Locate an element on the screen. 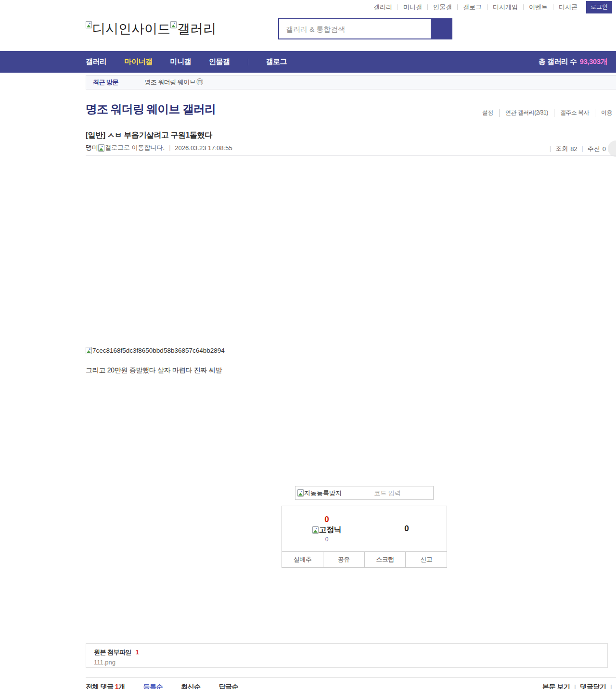  total-gallery-count: 총 갤러리 수 93,303개 is located at coordinates (573, 62).